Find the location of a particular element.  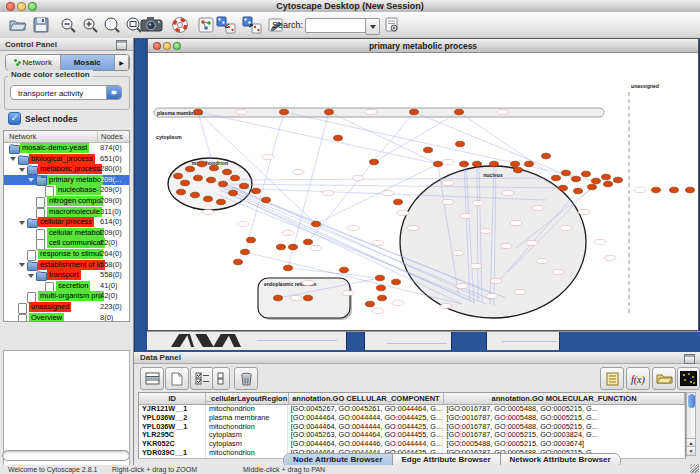

delete-attribute-icon is located at coordinates (246, 378).